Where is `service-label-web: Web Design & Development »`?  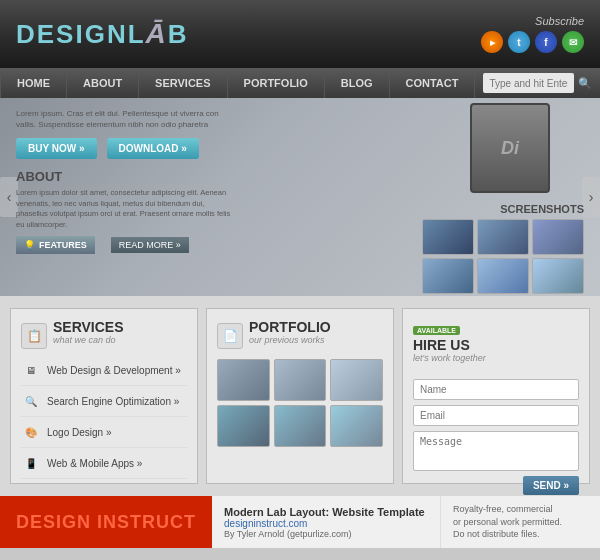 service-label-web: Web Design & Development » is located at coordinates (114, 370).